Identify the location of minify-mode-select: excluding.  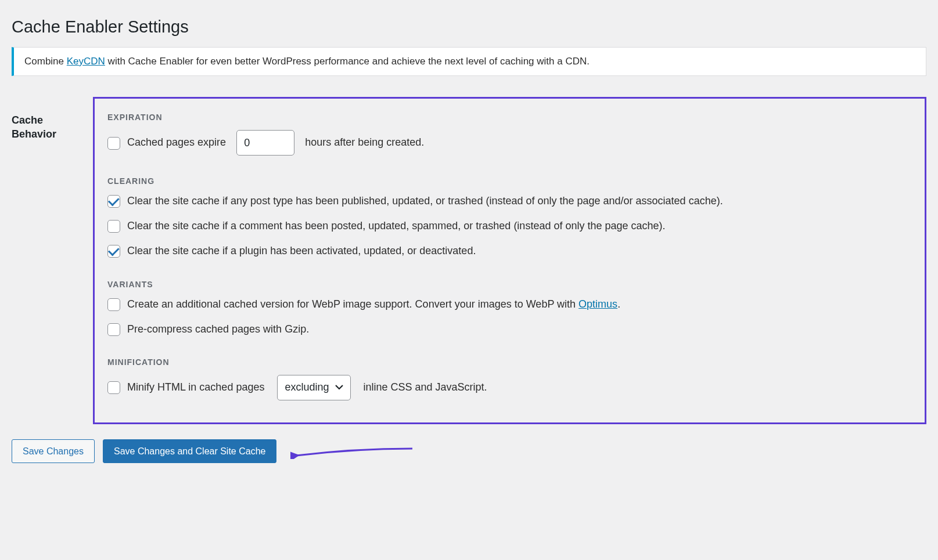
(314, 388).